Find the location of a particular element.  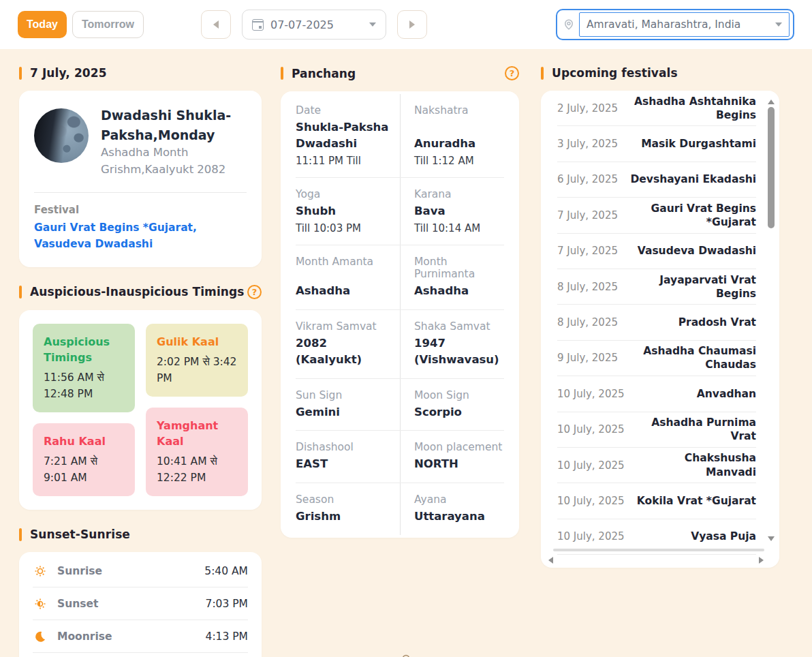

timings-section-title: Auspicious-Inauspicious Timings is located at coordinates (138, 292).